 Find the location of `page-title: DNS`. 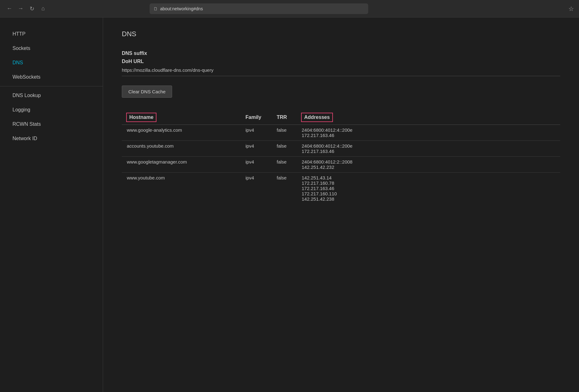

page-title: DNS is located at coordinates (341, 34).